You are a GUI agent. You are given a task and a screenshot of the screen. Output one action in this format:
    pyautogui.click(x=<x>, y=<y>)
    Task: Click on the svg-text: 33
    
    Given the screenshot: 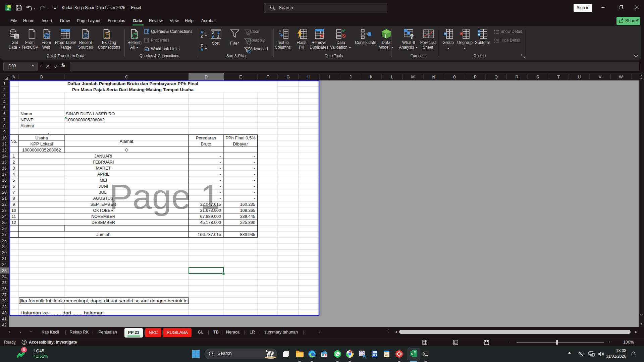 What is the action you would take?
    pyautogui.click(x=4, y=271)
    